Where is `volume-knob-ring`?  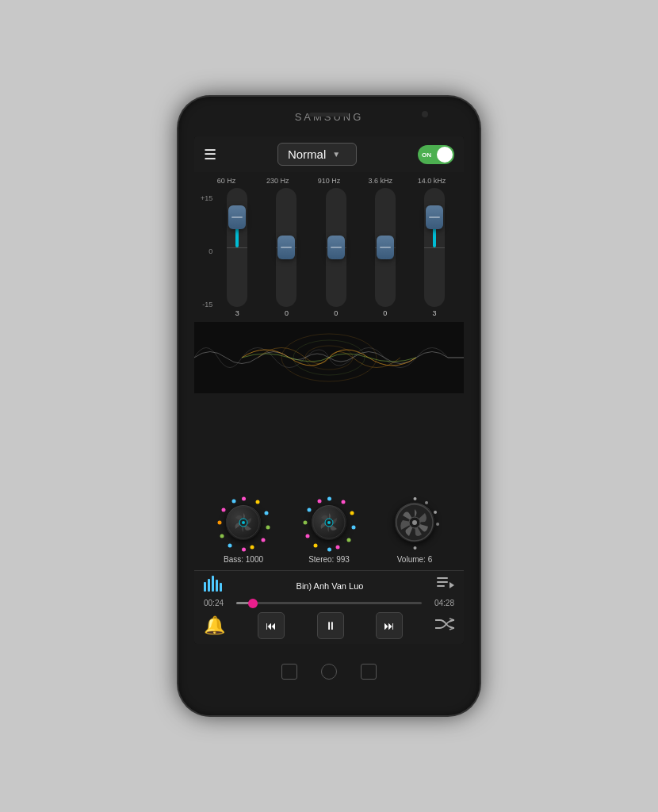 volume-knob-ring is located at coordinates (415, 522).